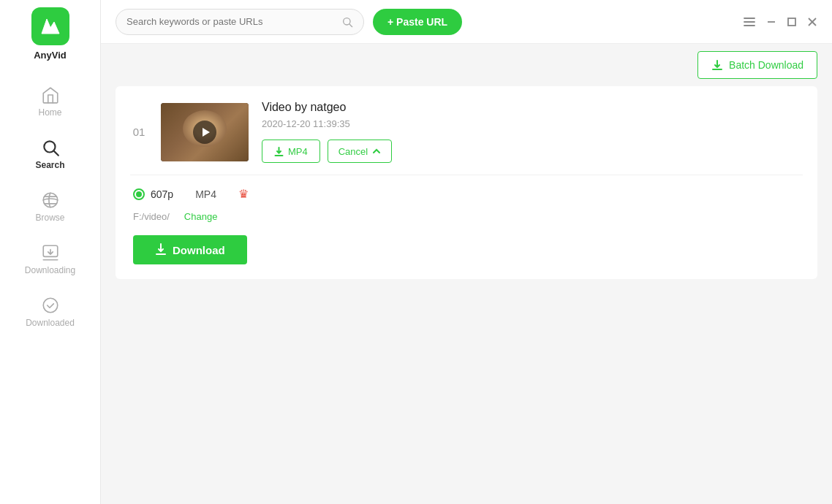  I want to click on video-actions: MP4 Cancel, so click(532, 151).